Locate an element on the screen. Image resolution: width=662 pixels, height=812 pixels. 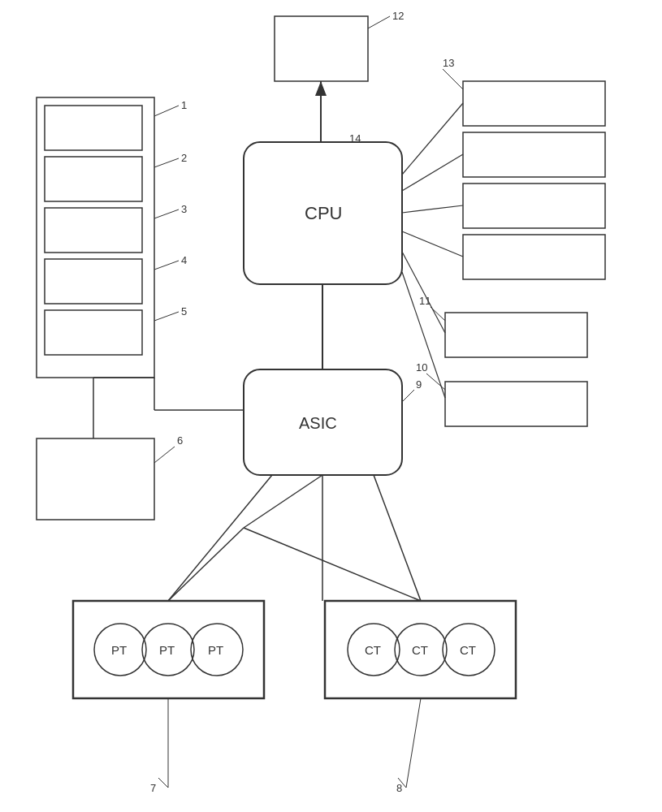
pt1-label: PT is located at coordinates (119, 650).